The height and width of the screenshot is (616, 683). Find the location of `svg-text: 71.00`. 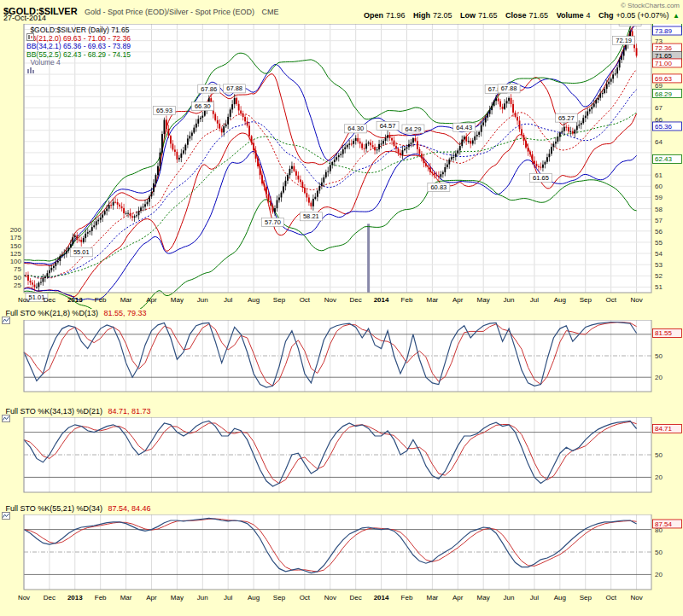

svg-text: 71.00 is located at coordinates (664, 63).